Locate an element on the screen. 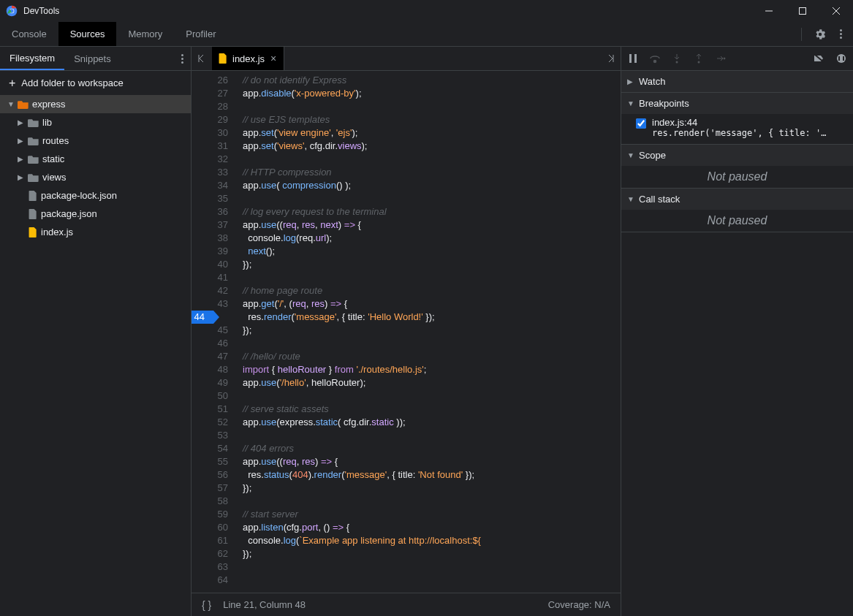 The width and height of the screenshot is (853, 616). tree-label: index.js is located at coordinates (57, 232).